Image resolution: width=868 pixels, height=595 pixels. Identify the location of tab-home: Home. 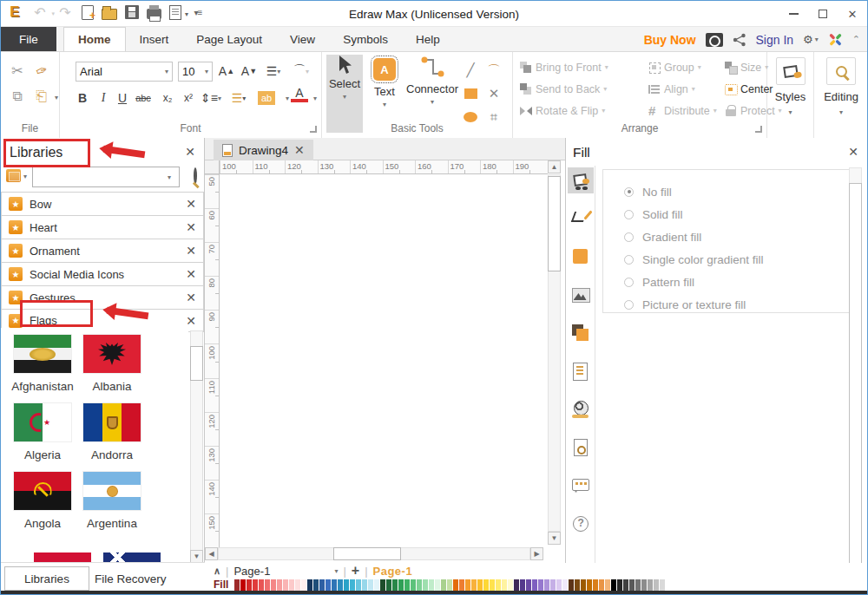
(95, 39).